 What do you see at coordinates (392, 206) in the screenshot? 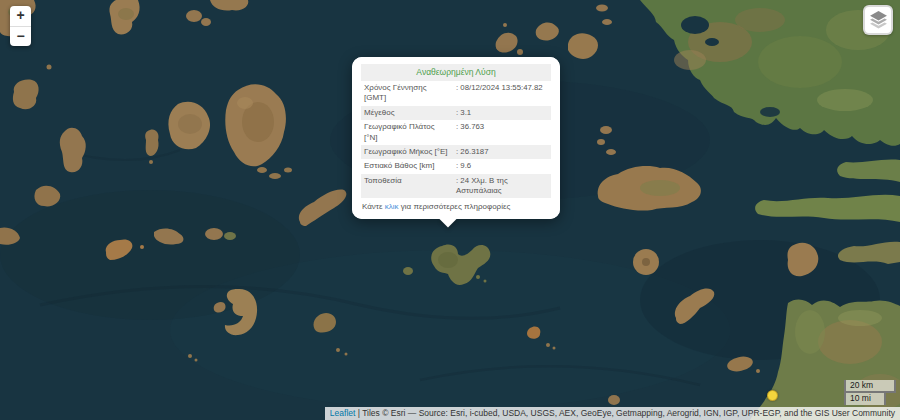
I see `more-info-link: κλικ` at bounding box center [392, 206].